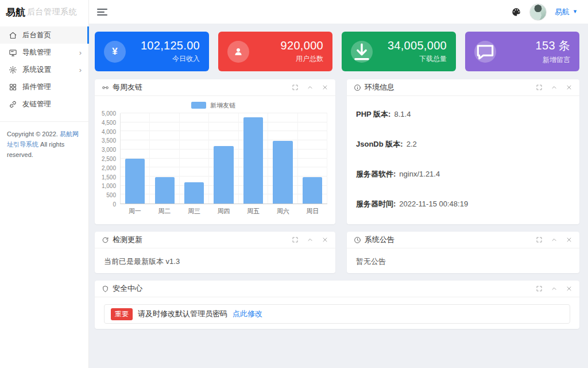 The height and width of the screenshot is (368, 588). What do you see at coordinates (44, 87) in the screenshot?
I see `sidebar-item-plugins: 插件管理` at bounding box center [44, 87].